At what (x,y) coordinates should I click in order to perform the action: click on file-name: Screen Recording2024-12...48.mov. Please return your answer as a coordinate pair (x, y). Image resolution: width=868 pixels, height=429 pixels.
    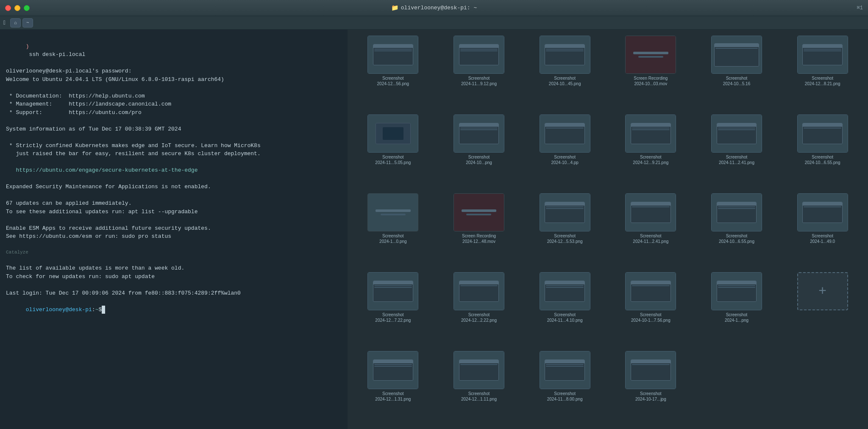
    Looking at the image, I should click on (479, 239).